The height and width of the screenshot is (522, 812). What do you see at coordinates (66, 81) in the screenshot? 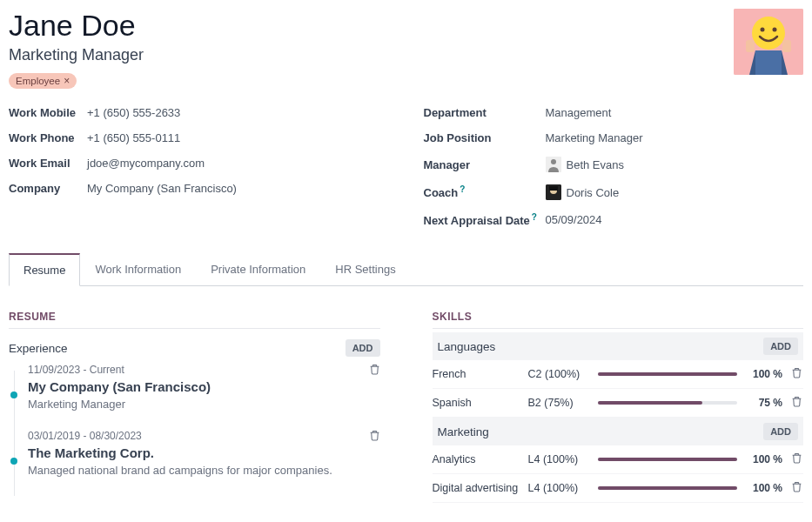
I see `close-icon: ×` at bounding box center [66, 81].